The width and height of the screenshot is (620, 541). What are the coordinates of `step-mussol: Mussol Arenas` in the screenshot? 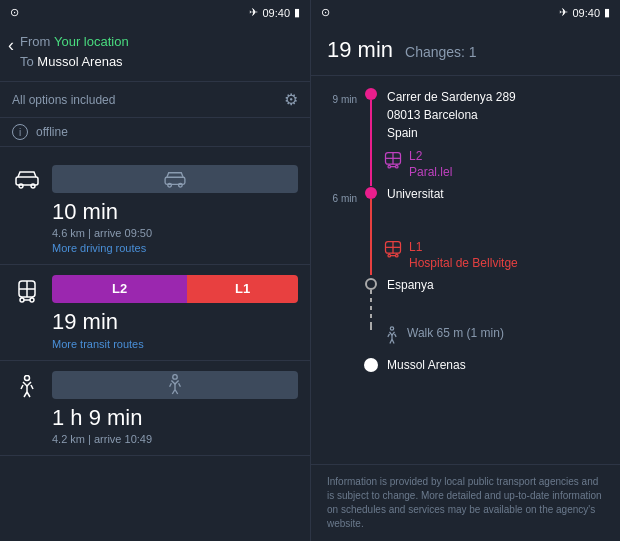 It's located at (466, 365).